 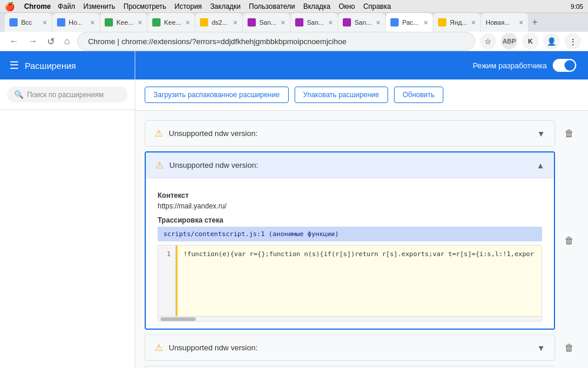 I want to click on extension-icon: K, so click(x=530, y=41).